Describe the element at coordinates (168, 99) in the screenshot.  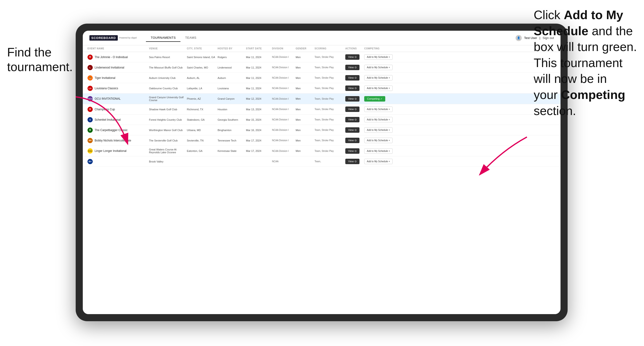
I see `venue-cell: Grand Canyon University Golf Course` at that location.